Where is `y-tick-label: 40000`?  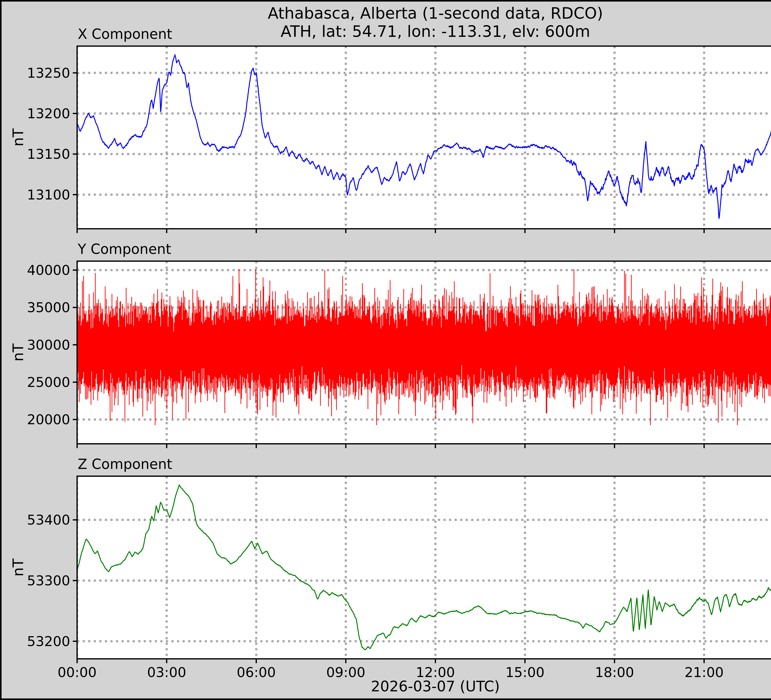 y-tick-label: 40000 is located at coordinates (49, 270).